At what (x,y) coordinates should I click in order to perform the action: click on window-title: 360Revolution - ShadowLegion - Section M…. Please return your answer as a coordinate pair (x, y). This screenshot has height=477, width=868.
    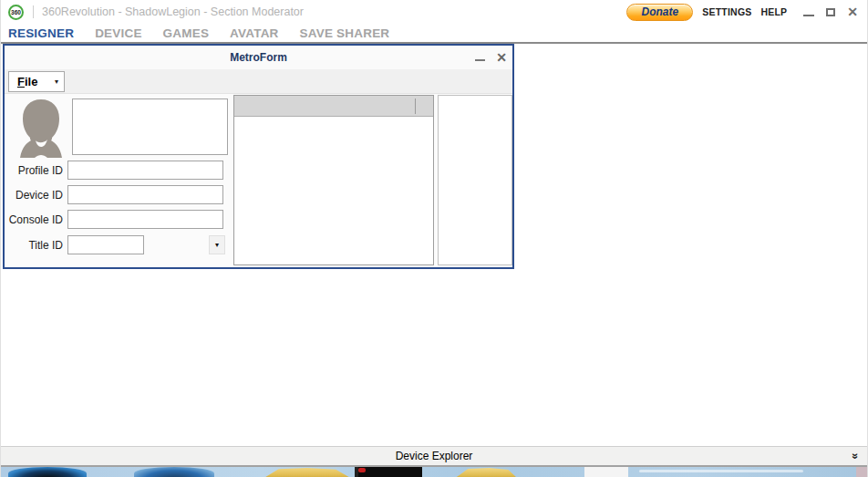
    Looking at the image, I should click on (173, 12).